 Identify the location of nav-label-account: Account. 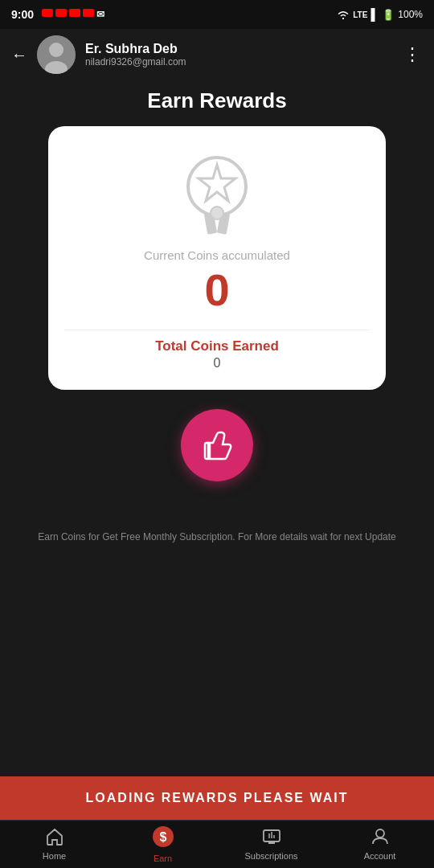
(380, 856).